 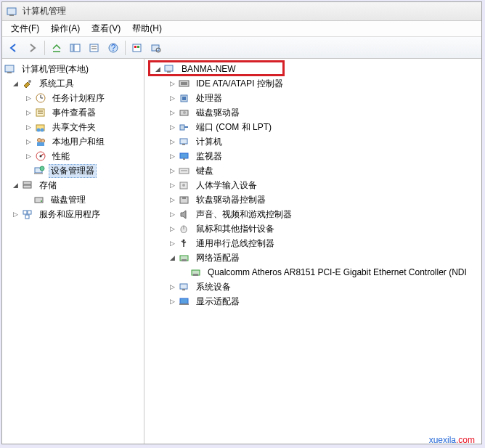 I want to click on forward-button, so click(x=33, y=48).